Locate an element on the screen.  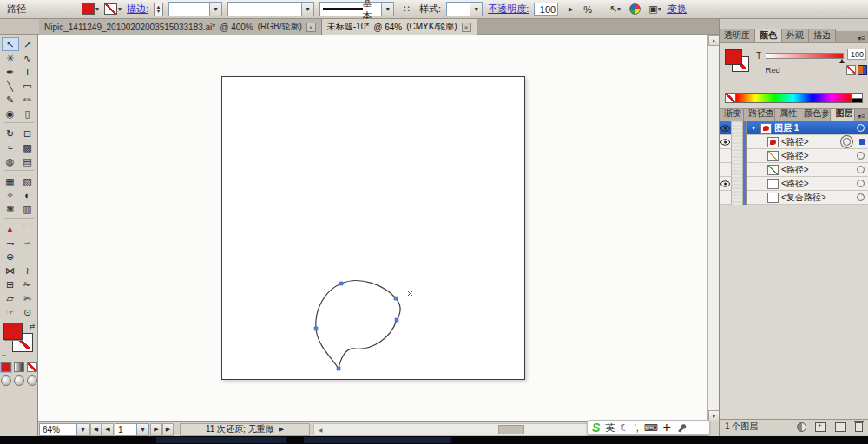
magic-wand-tool-icon: ✳ is located at coordinates (10, 58).